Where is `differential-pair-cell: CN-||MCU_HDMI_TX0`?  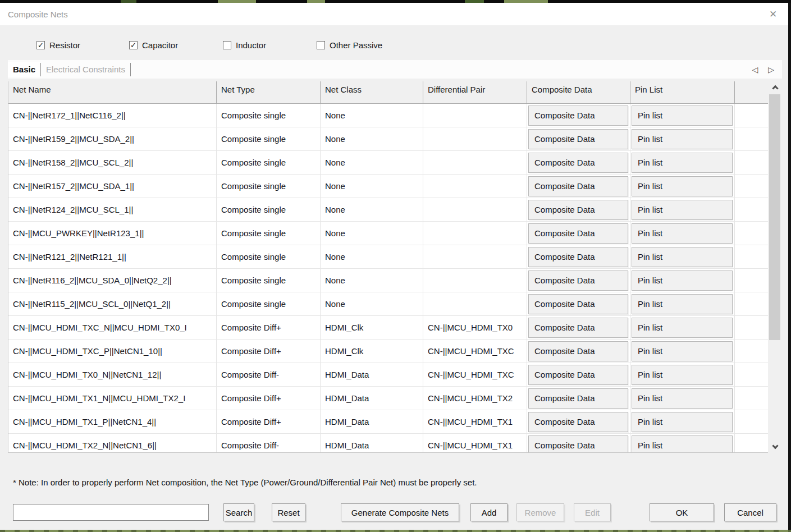
differential-pair-cell: CN-||MCU_HDMI_TX0 is located at coordinates (475, 328).